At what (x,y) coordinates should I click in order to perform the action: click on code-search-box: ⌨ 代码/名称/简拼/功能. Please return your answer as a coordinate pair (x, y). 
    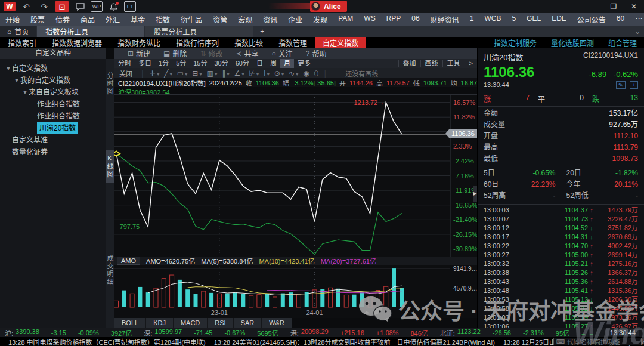
    Looking at the image, I should click on (597, 341).